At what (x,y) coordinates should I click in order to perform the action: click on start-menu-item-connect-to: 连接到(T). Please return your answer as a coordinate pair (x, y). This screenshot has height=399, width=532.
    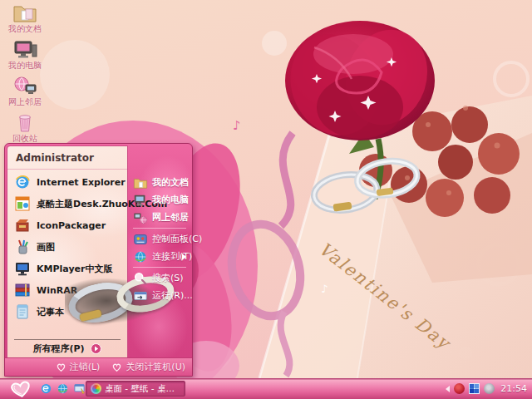
    Looking at the image, I should click on (160, 256).